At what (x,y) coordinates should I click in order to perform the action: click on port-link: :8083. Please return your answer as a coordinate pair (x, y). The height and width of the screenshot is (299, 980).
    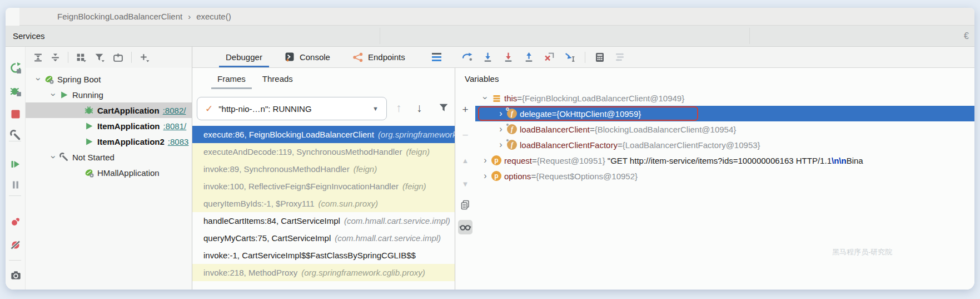
    Looking at the image, I should click on (178, 141).